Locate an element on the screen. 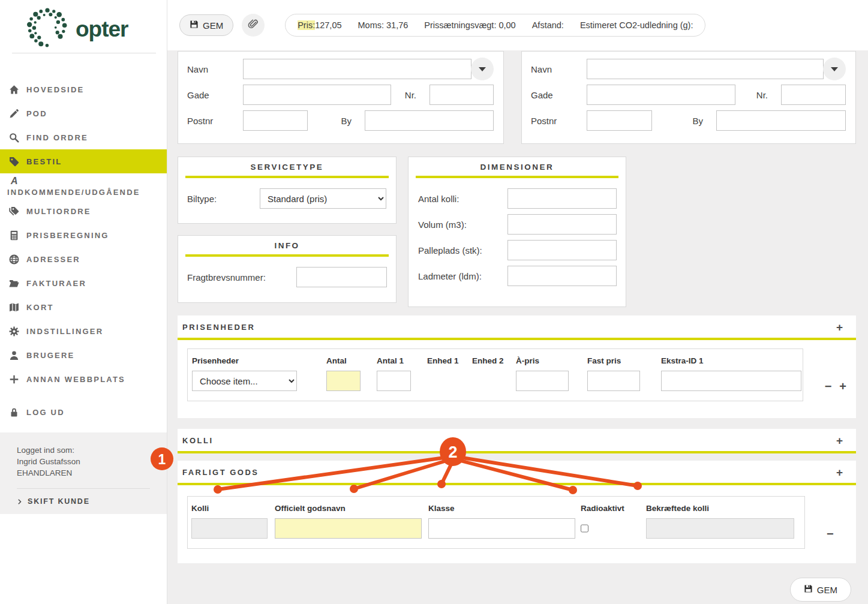  biltype-select: Standard (pris) is located at coordinates (323, 199).